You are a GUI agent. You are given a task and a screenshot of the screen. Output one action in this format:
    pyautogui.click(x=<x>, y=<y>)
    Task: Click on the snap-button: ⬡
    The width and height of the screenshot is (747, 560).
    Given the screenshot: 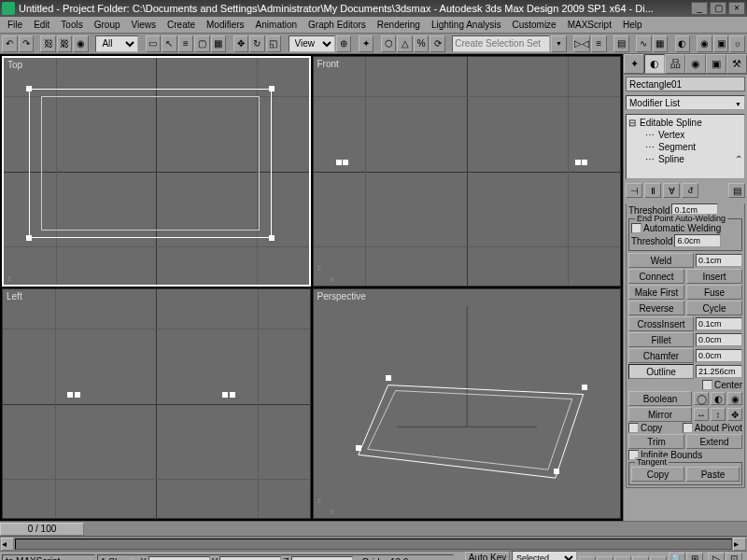 What is the action you would take?
    pyautogui.click(x=388, y=44)
    